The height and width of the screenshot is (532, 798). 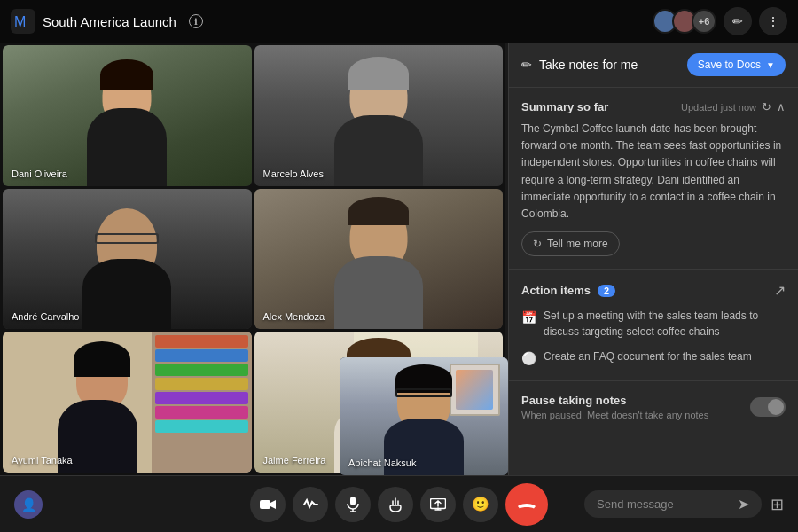 What do you see at coordinates (768, 407) in the screenshot?
I see `pause-toggle` at bounding box center [768, 407].